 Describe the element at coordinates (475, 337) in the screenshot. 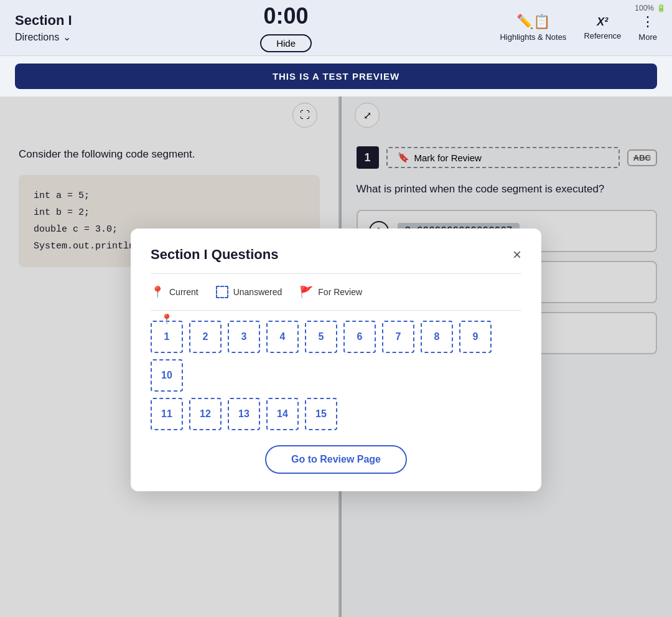

I see `question-grid-item-9: 9` at that location.